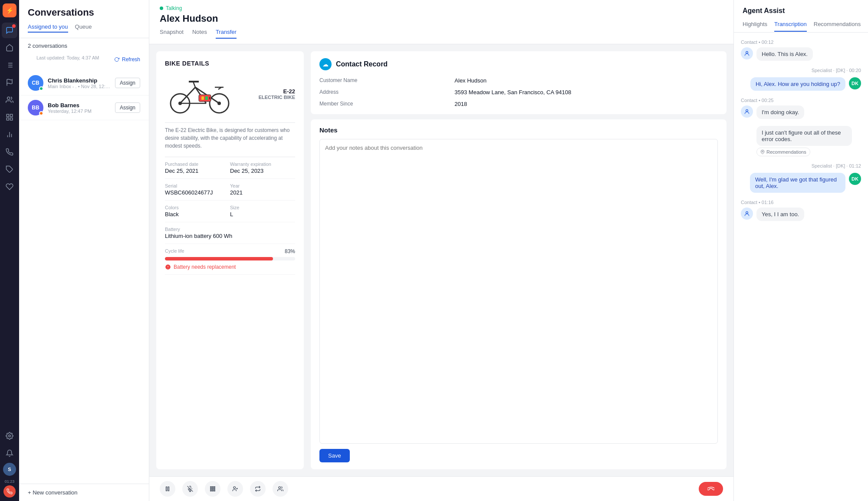 This screenshot has width=868, height=501. I want to click on nav-grid, so click(10, 117).